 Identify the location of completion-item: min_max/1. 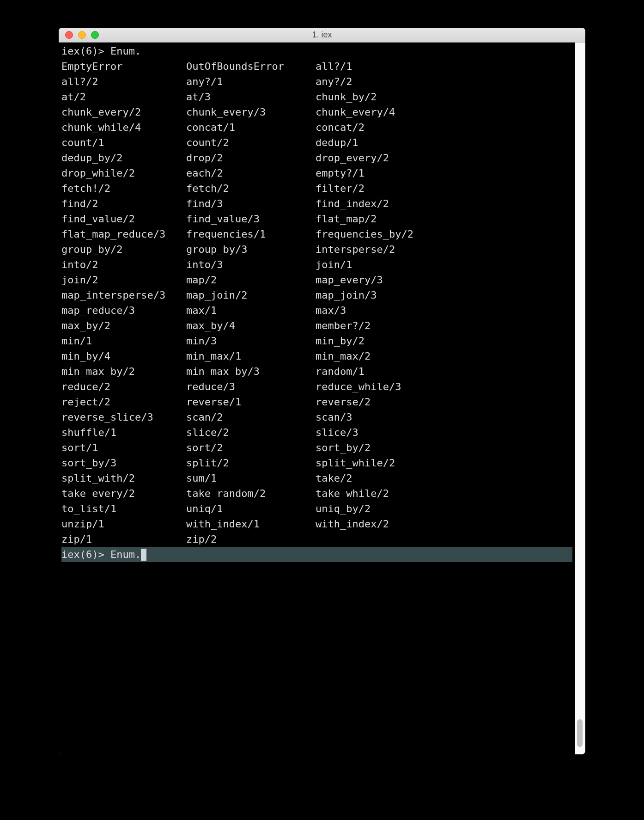
(251, 356).